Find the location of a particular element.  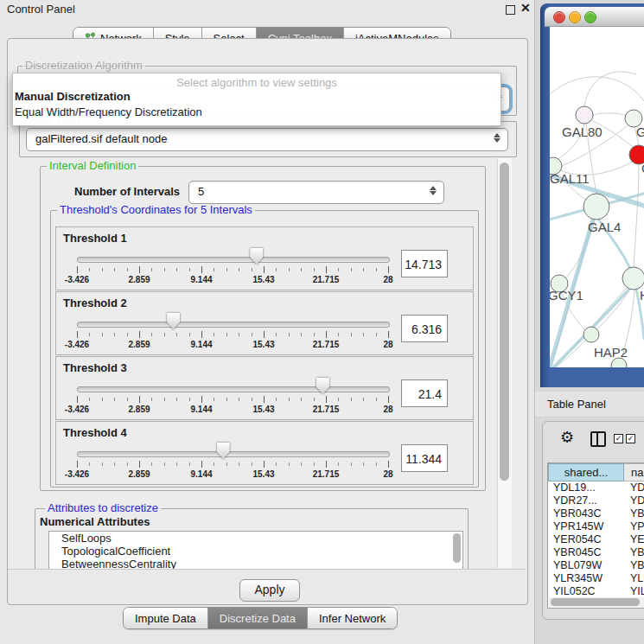

tick-label: -3.426 is located at coordinates (77, 280).